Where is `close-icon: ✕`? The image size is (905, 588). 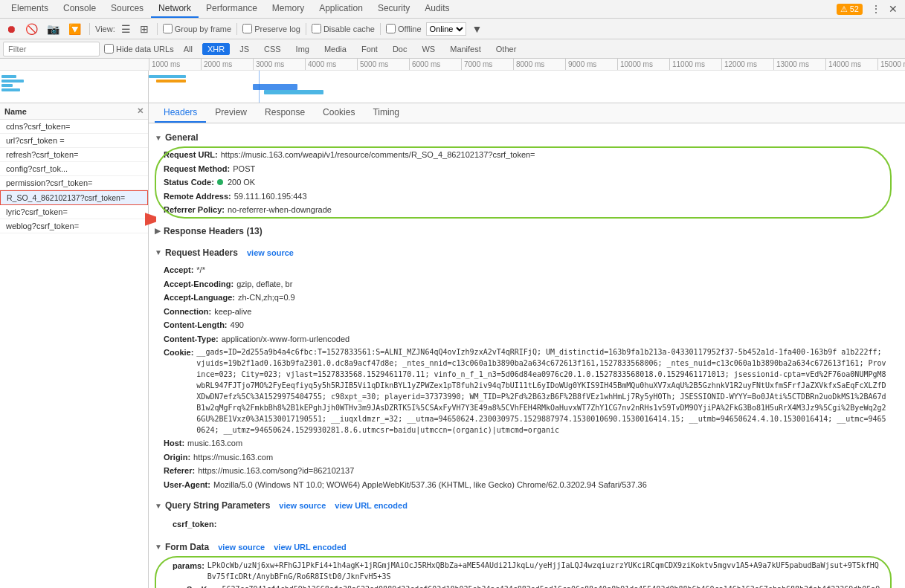 close-icon: ✕ is located at coordinates (893, 9).